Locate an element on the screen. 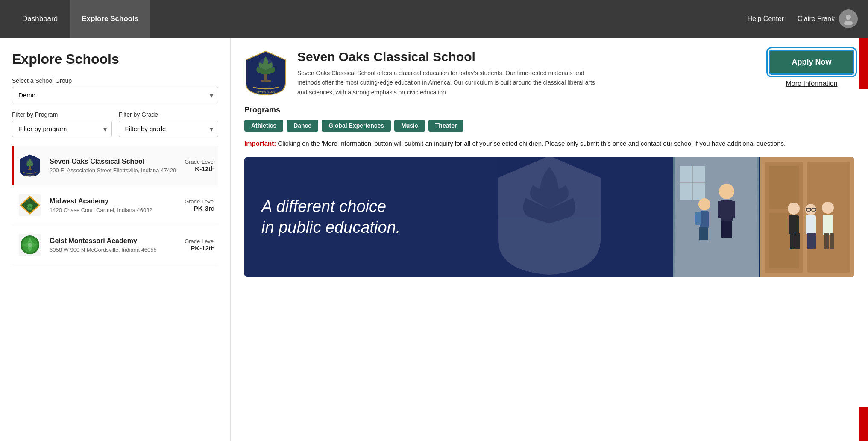 The width and height of the screenshot is (868, 441). grade-filter-label: Filter by Grade is located at coordinates (169, 115).